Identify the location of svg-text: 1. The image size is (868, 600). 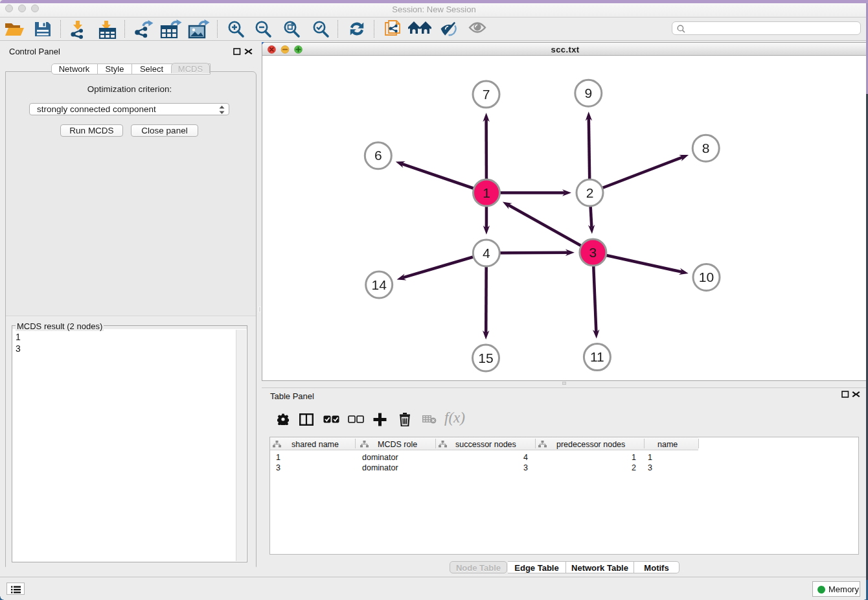
(486, 193).